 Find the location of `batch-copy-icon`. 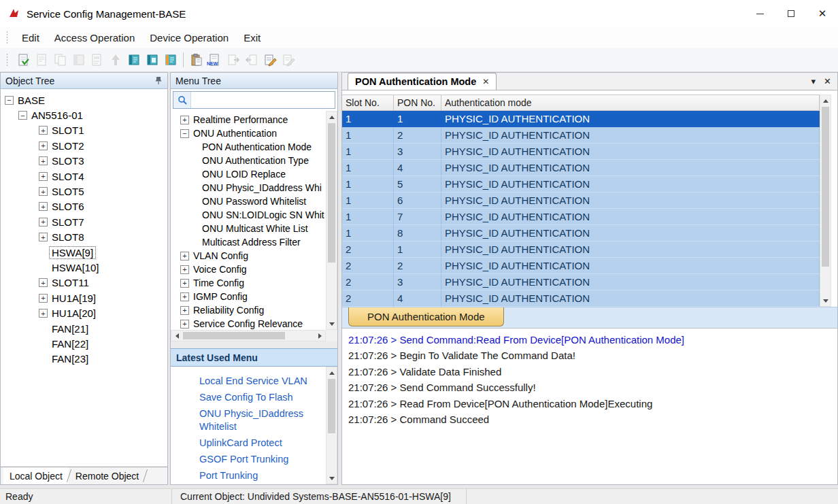

batch-copy-icon is located at coordinates (152, 60).